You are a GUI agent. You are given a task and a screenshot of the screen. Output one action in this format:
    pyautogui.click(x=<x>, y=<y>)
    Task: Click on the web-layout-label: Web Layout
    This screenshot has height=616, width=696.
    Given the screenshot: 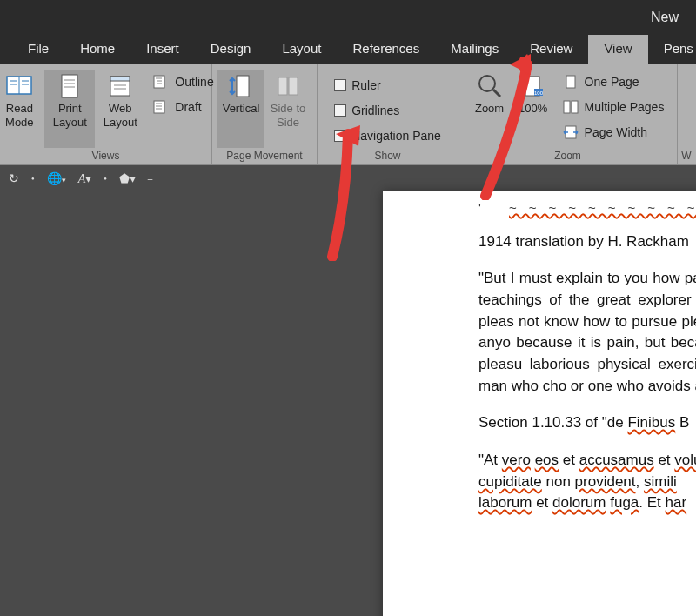 What is the action you would take?
    pyautogui.click(x=120, y=115)
    